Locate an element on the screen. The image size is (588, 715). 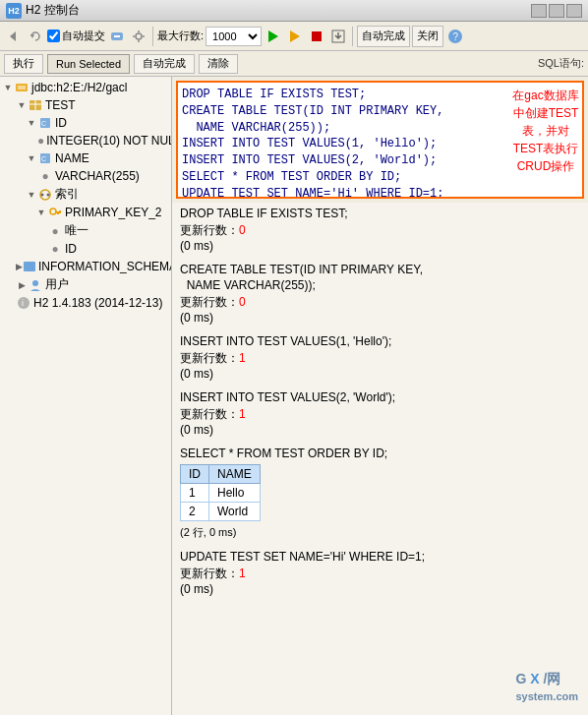
max-rows-select: 1000 100 10000 is located at coordinates (234, 36).